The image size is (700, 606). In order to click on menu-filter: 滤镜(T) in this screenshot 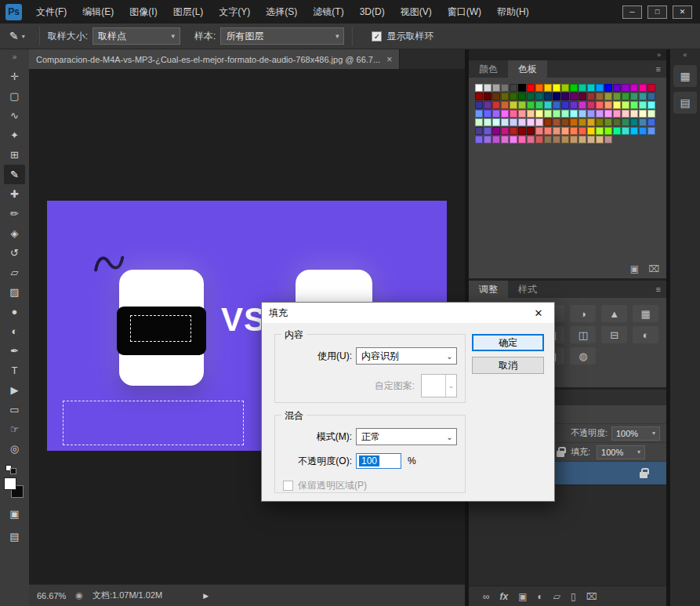, I will do `click(328, 12)`.